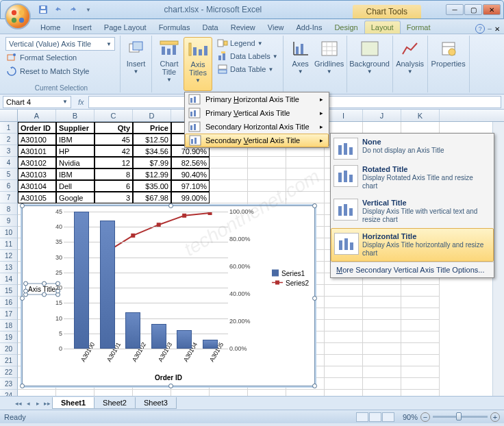 The height and width of the screenshot is (426, 504). Describe the element at coordinates (190, 174) in the screenshot. I see `table-cell: 90.40%` at that location.